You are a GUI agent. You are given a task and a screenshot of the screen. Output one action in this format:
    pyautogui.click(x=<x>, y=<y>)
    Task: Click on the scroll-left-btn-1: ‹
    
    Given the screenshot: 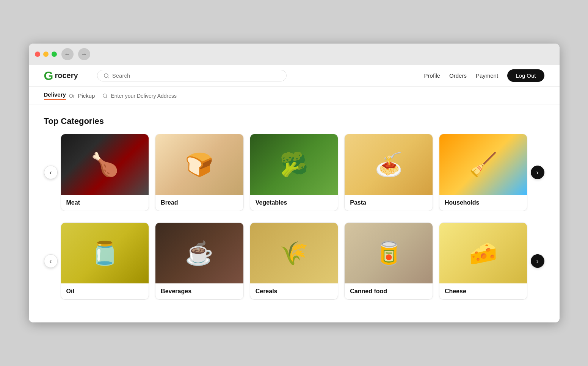 What is the action you would take?
    pyautogui.click(x=51, y=172)
    